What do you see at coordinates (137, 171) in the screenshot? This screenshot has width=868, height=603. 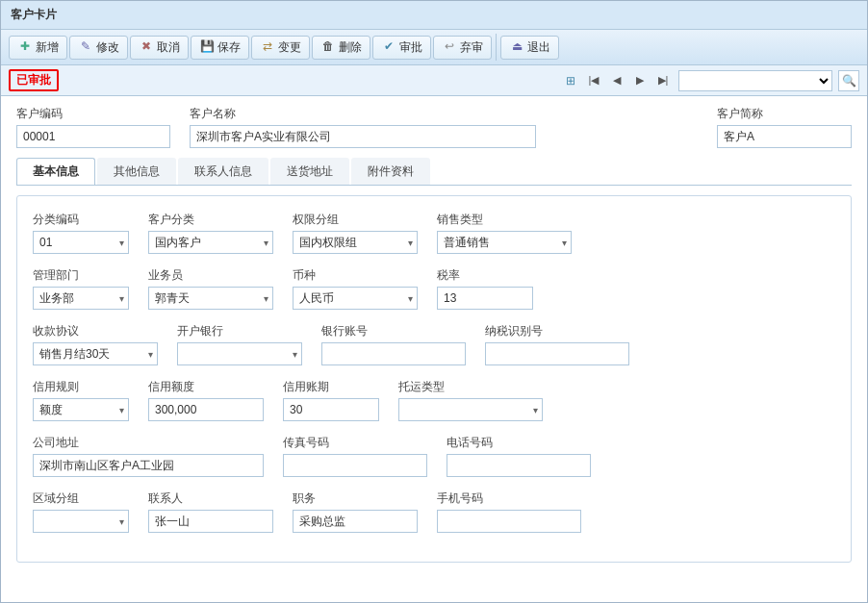 I see `tab-other: 其他信息` at bounding box center [137, 171].